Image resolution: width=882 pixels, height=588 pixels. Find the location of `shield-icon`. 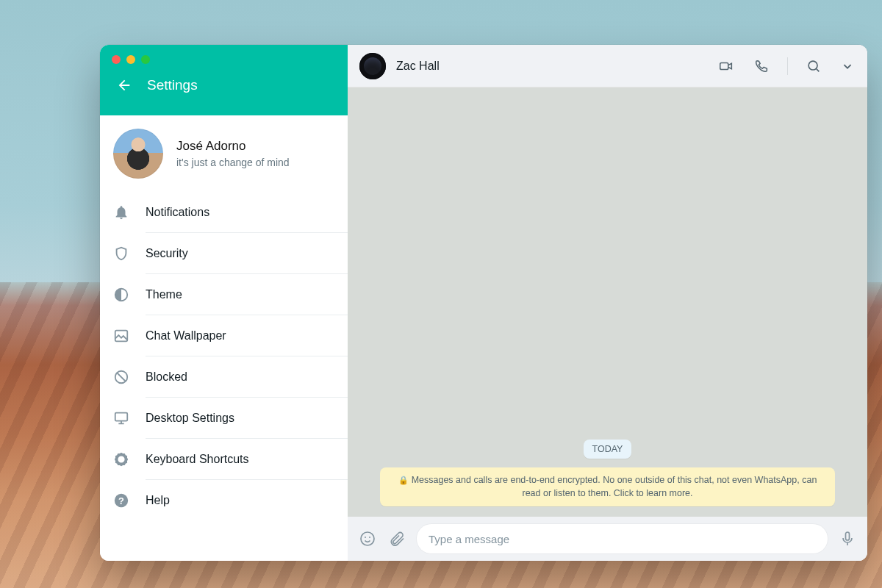

shield-icon is located at coordinates (121, 254).